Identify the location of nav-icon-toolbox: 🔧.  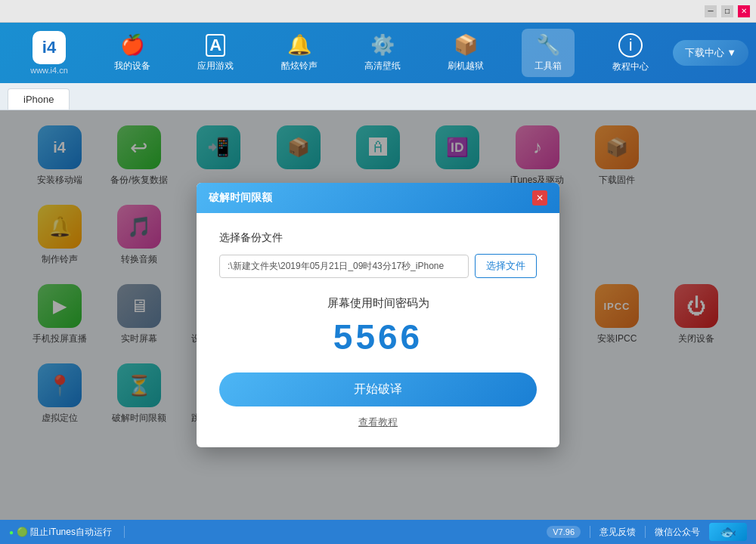
(548, 45).